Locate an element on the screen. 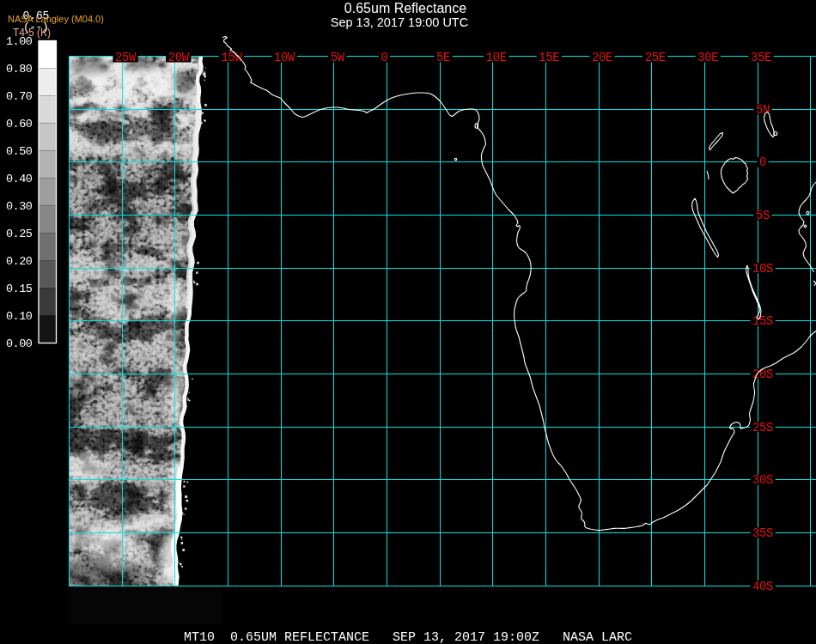  svg-text: 5S is located at coordinates (763, 216).